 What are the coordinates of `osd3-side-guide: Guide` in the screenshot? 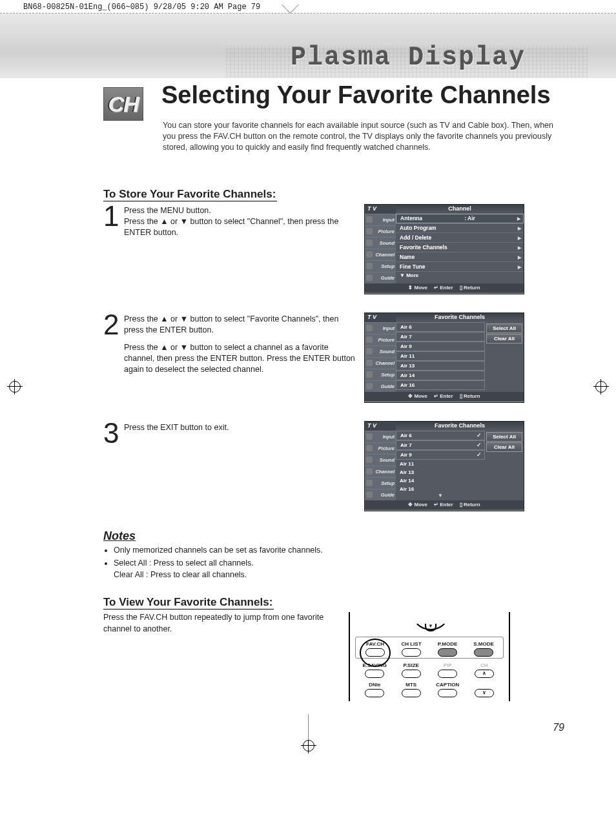 It's located at (380, 495).